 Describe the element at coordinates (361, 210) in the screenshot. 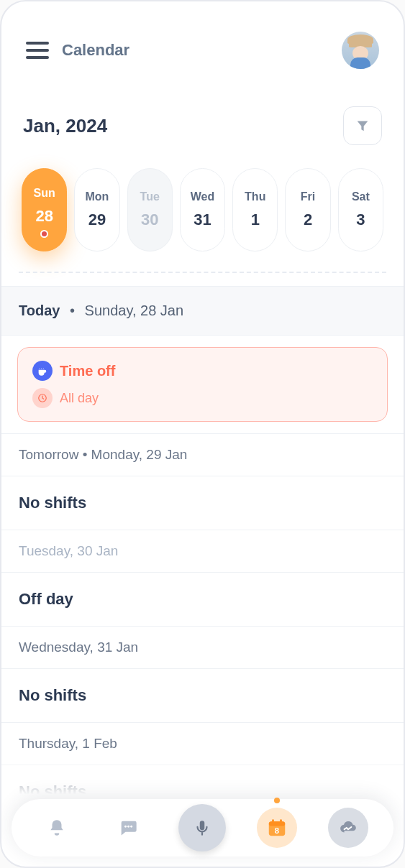

I see `day-pill: Sat 3` at that location.